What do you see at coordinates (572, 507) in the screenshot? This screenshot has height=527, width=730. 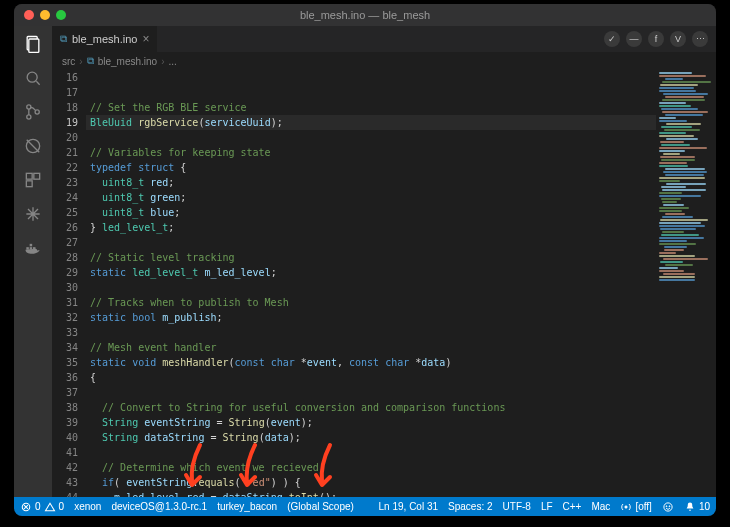 I see `status-language: C++` at bounding box center [572, 507].